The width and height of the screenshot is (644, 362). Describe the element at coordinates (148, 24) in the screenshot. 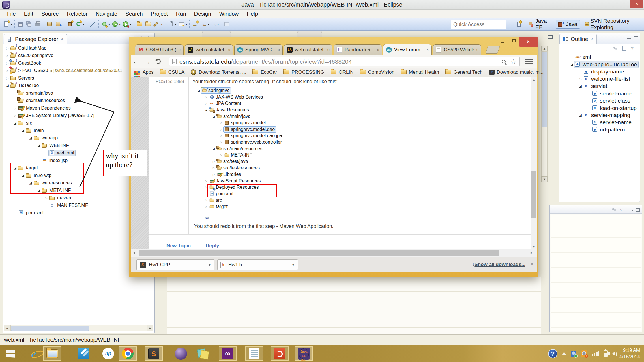

I see `openfolder2-icon` at that location.